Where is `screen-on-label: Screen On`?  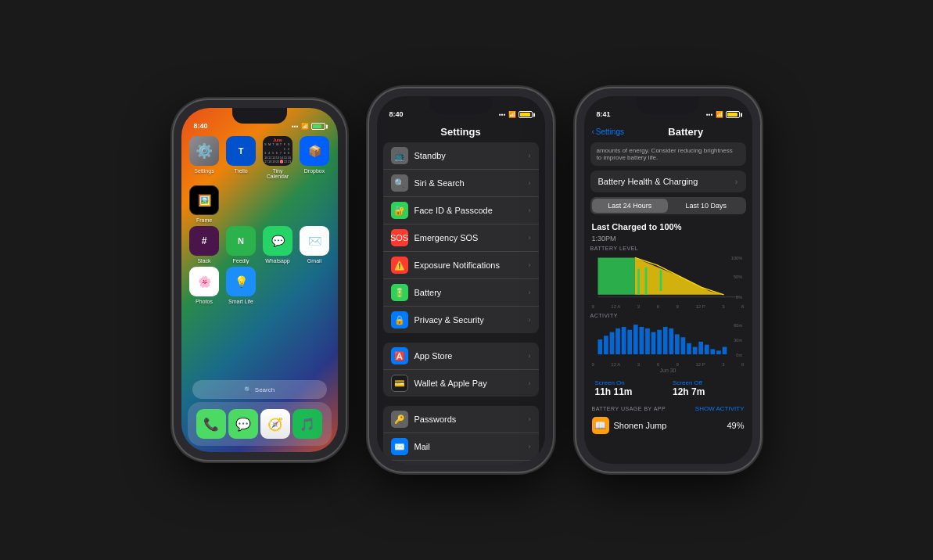
screen-on-label: Screen On is located at coordinates (630, 383).